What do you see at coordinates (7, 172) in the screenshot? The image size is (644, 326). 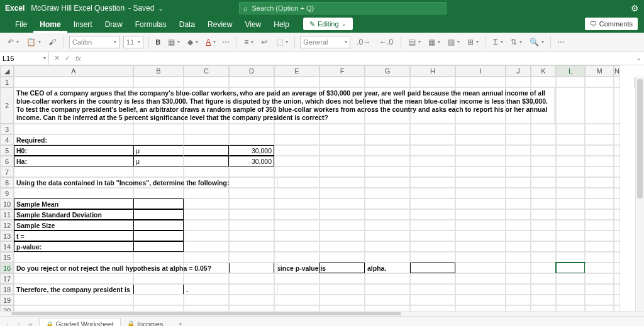 I see `row-head-7: 7` at bounding box center [7, 172].